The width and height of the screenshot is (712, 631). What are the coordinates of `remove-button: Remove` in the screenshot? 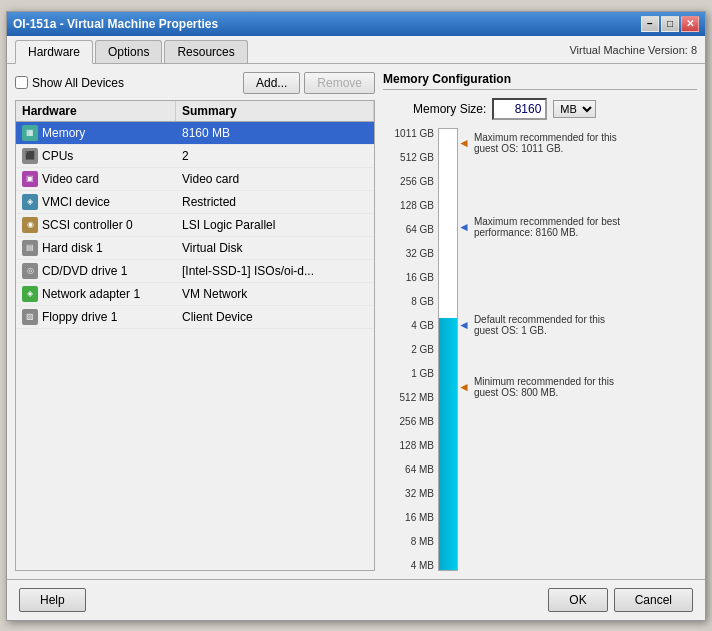 It's located at (340, 83).